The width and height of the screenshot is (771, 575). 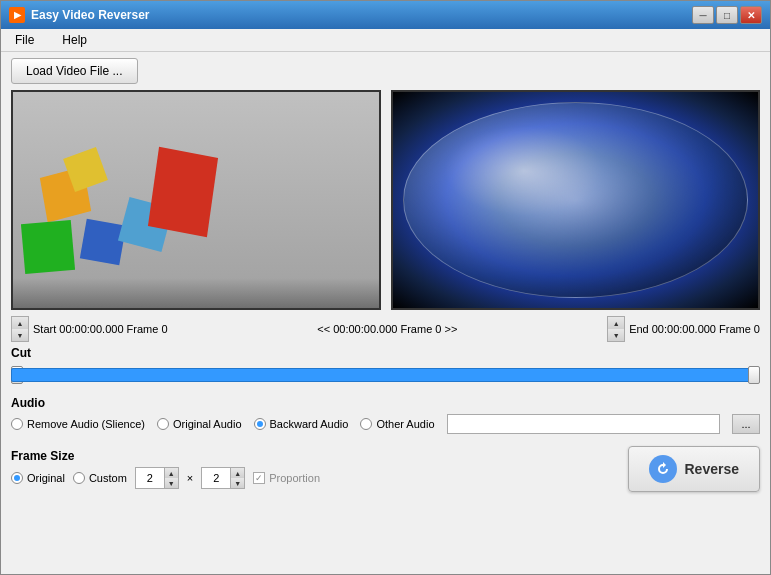 What do you see at coordinates (663, 469) in the screenshot?
I see `reverse-icon` at bounding box center [663, 469].